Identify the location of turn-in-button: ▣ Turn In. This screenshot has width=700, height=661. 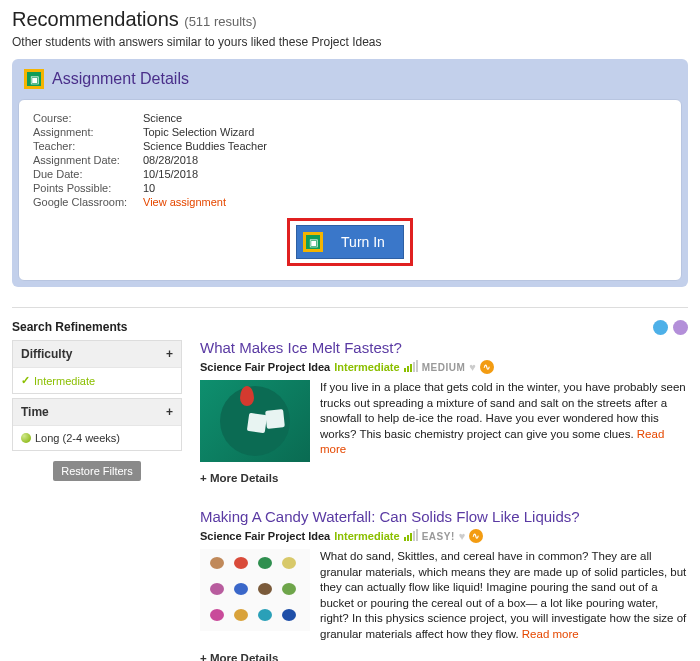
(350, 242).